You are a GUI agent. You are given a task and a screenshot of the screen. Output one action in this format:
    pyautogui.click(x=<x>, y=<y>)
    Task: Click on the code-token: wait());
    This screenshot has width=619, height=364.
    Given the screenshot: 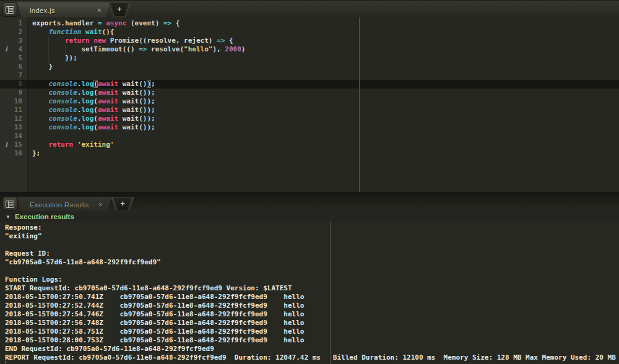 What is the action you would take?
    pyautogui.click(x=137, y=102)
    